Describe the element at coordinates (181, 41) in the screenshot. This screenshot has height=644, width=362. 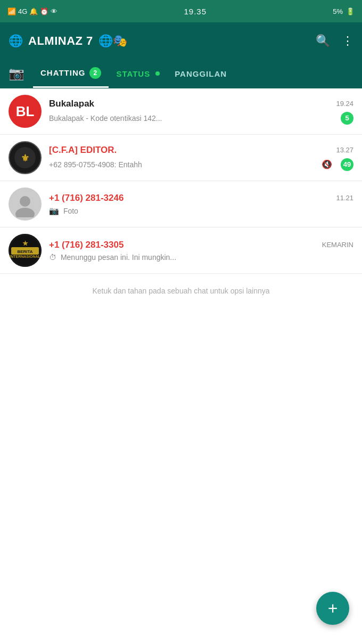
I see `app-header: 🌐 ALMINAZ 7 🌐🎭 🔍 ⋮` at that location.